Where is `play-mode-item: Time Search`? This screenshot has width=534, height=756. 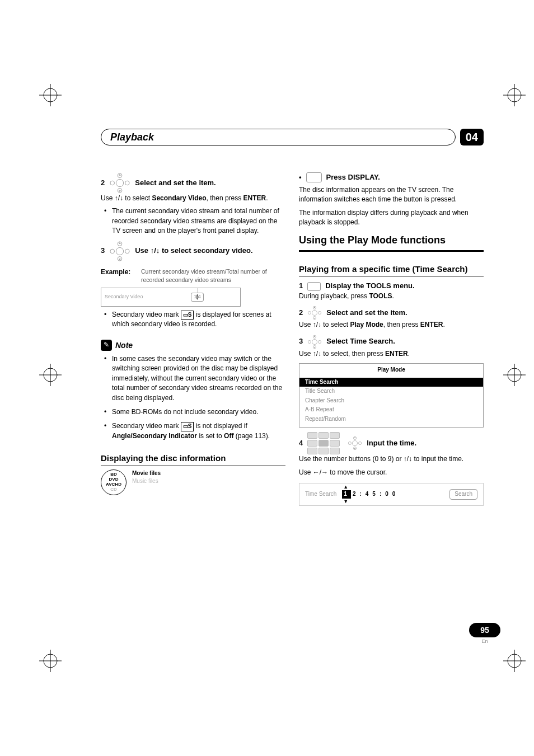
play-mode-item: Time Search is located at coordinates (391, 383).